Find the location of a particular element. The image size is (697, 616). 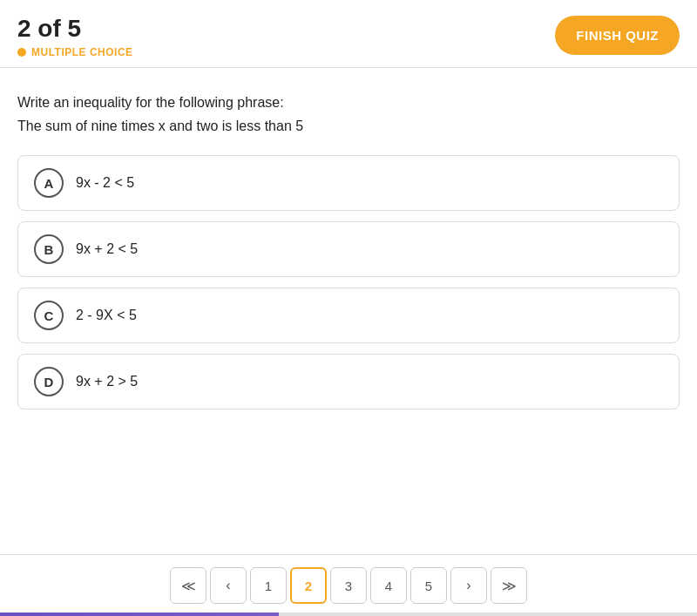

choice-item-a: A9x - 2 < 5 is located at coordinates (348, 183).